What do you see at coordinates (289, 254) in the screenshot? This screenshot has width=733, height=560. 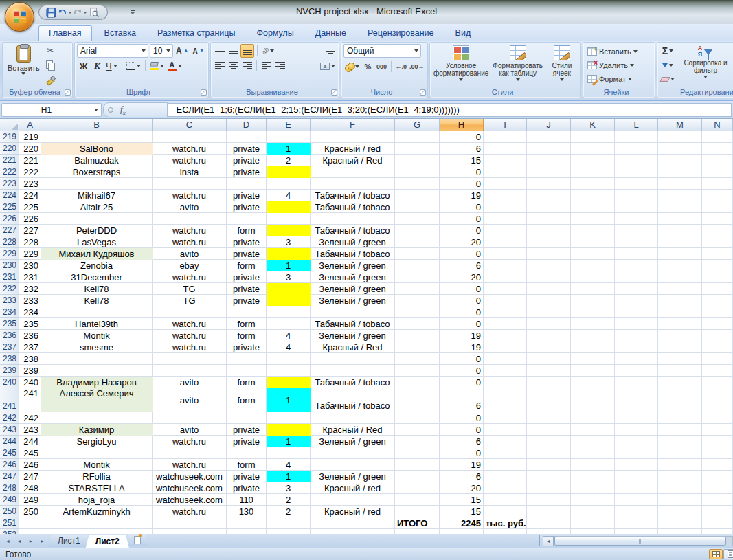 I see `cell-E229` at bounding box center [289, 254].